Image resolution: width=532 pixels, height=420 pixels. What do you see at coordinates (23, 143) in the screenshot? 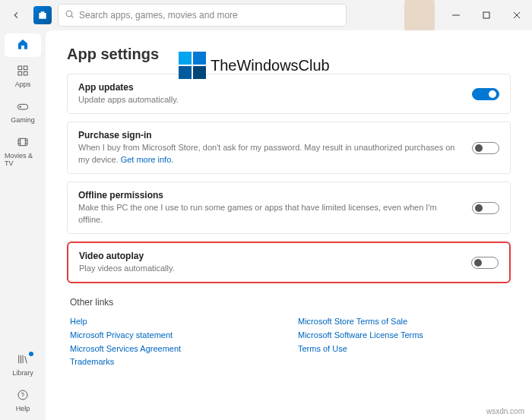
I see `movies-icon` at bounding box center [23, 143].